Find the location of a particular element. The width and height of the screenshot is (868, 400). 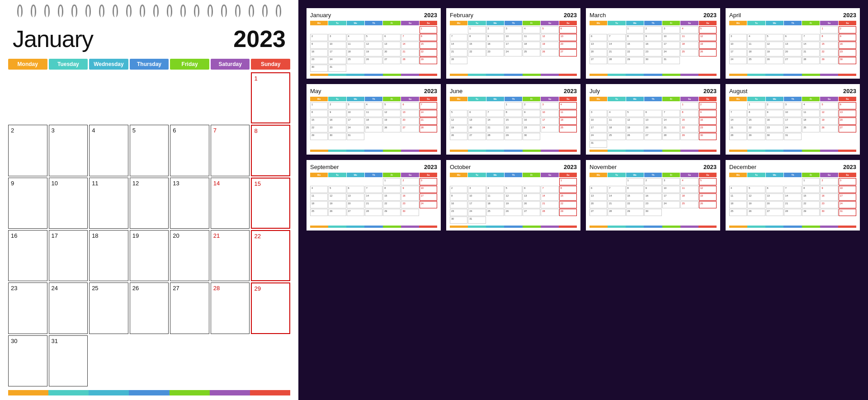

mini-day-number: 22 is located at coordinates (683, 127).